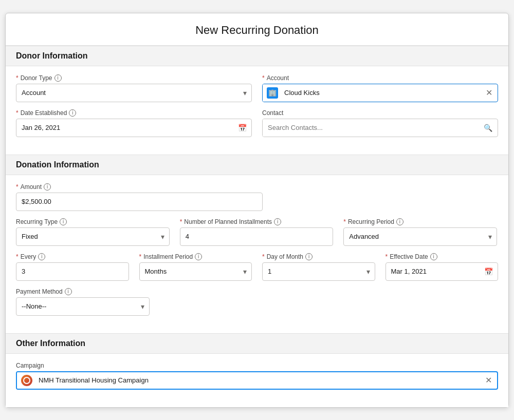  Describe the element at coordinates (17, 113) in the screenshot. I see `date-required: *` at that location.